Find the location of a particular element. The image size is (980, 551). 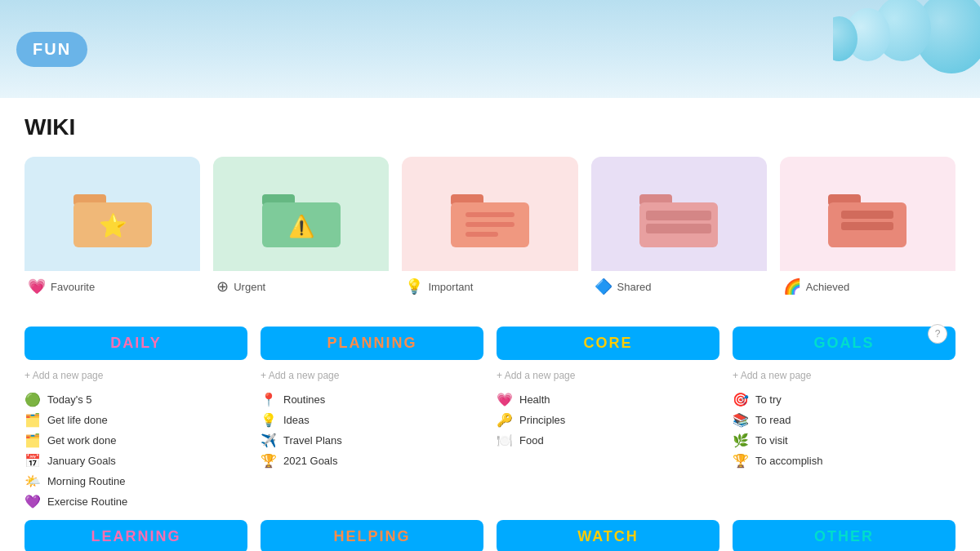

wiki-card-urgent: ⚠️ ⊕ Urgent is located at coordinates (301, 229).